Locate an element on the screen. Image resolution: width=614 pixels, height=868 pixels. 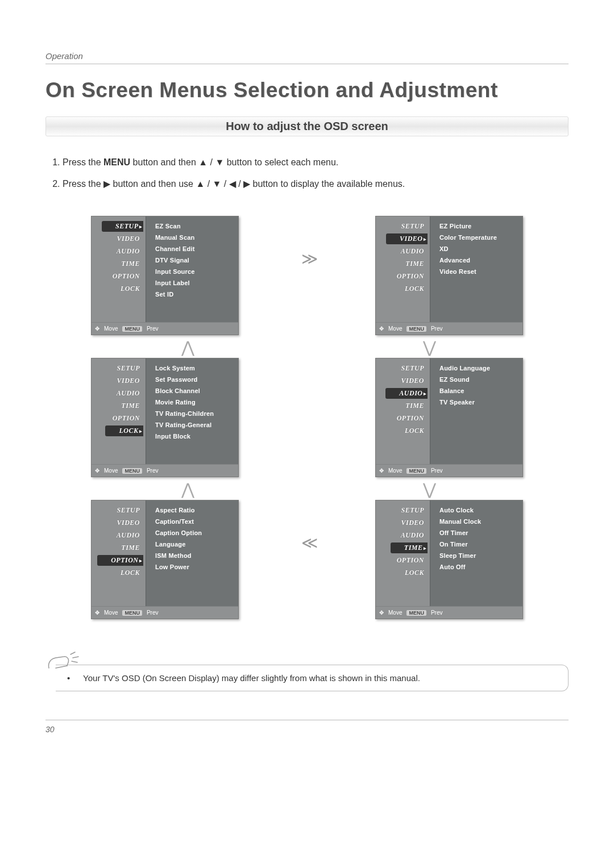
osd-tab-video: VIDEO▸ is located at coordinates (407, 239).